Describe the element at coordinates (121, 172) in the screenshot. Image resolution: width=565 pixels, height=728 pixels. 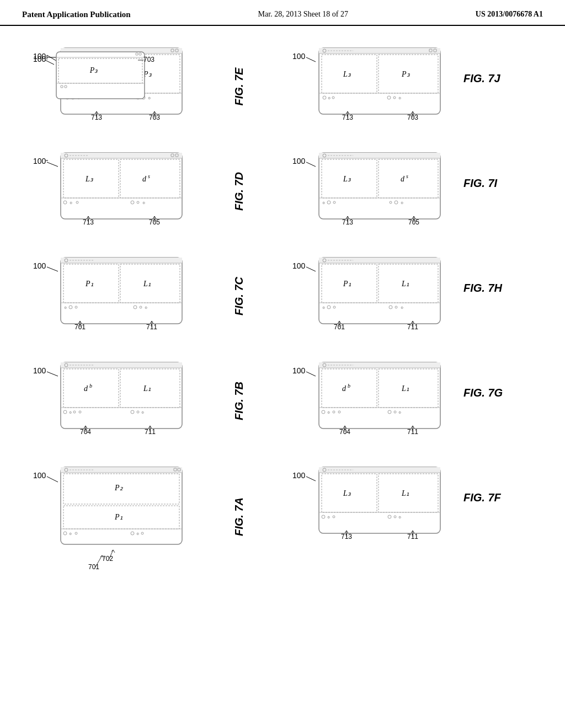
I see `left-stacked-diagrams: 100 P₃ 703` at that location.